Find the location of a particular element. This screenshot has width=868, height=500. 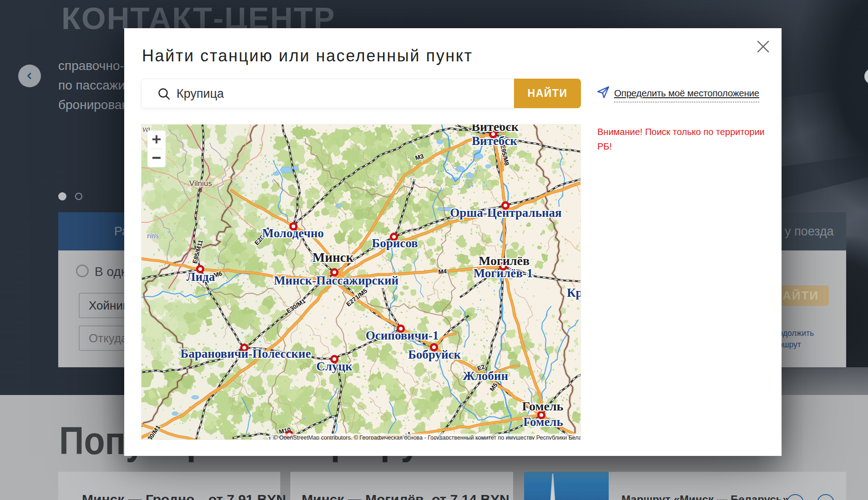

svg-text: ritis is located at coordinates (153, 235).